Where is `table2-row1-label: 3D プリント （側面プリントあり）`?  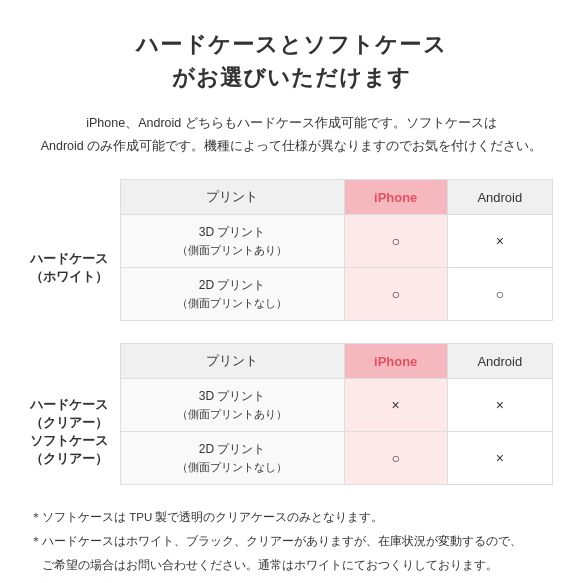 table2-row1-label: 3D プリント （側面プリントあり） is located at coordinates (232, 406).